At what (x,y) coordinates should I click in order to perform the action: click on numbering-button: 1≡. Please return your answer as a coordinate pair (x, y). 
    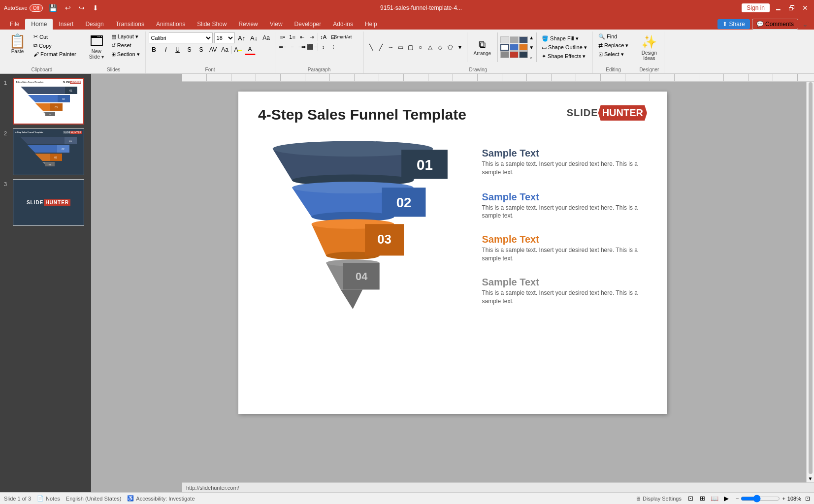
    Looking at the image, I should click on (293, 37).